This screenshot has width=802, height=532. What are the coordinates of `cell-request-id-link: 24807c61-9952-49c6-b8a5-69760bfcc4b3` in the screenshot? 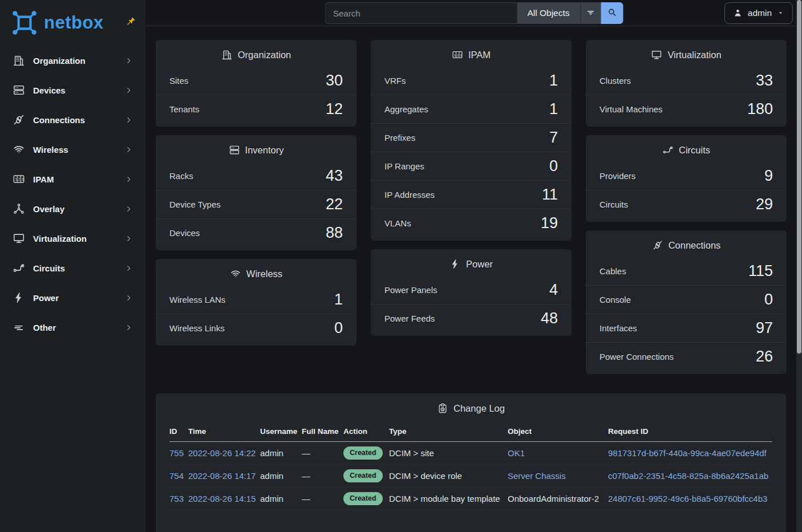 It's located at (688, 498).